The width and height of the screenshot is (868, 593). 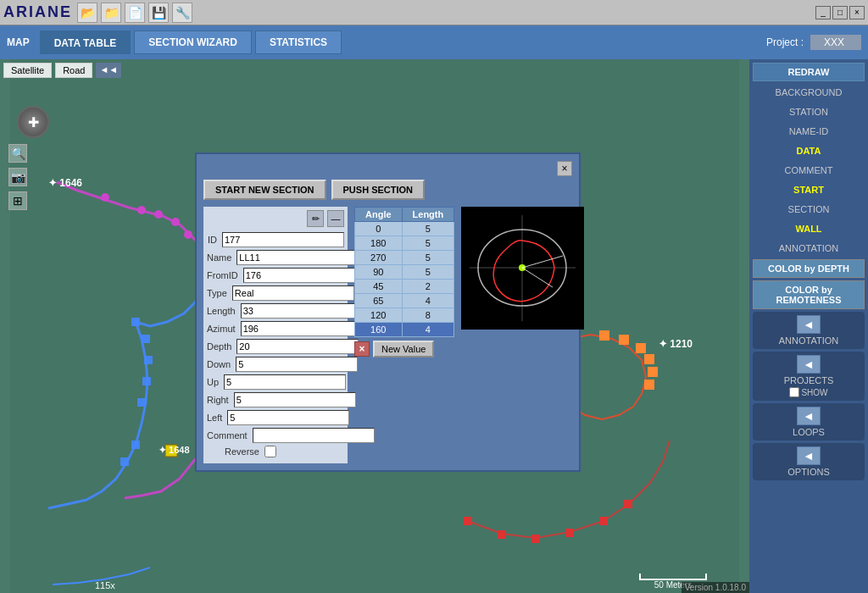 What do you see at coordinates (379, 315) in the screenshot?
I see `angle-cell: 120` at bounding box center [379, 315].